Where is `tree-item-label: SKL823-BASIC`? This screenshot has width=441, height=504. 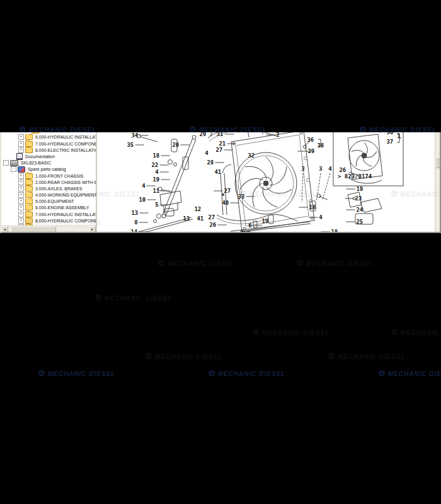
tree-item-label: SKL823-BASIC is located at coordinates (36, 163).